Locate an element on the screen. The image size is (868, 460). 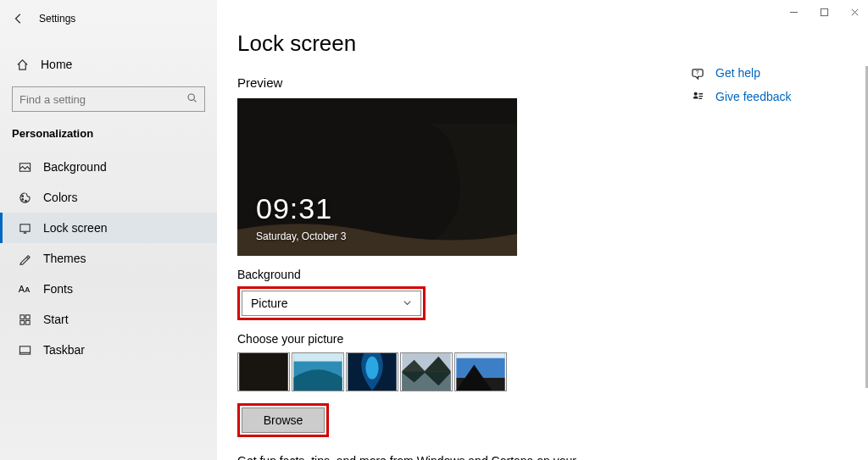
nav-item-background: Background is located at coordinates (108, 167).